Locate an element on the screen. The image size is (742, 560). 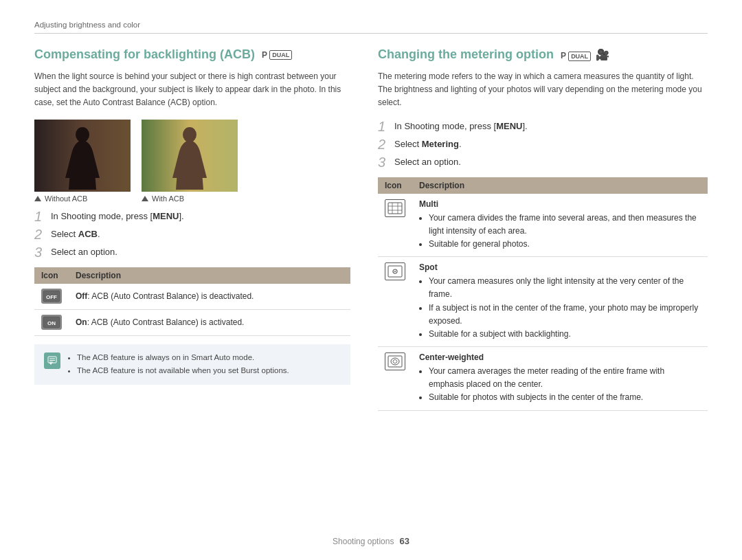
metering-row-multi: Multi Your camera divides the frame into… is located at coordinates (543, 225).